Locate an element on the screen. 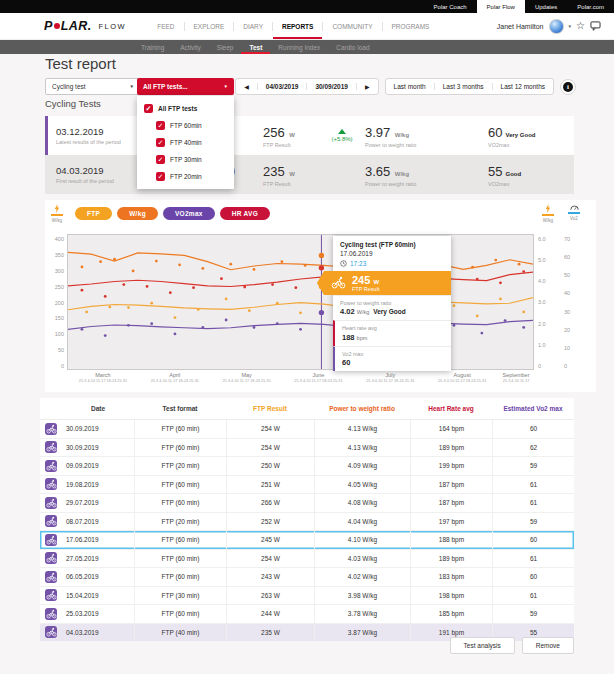  nav-item-feed: FEED is located at coordinates (166, 26).